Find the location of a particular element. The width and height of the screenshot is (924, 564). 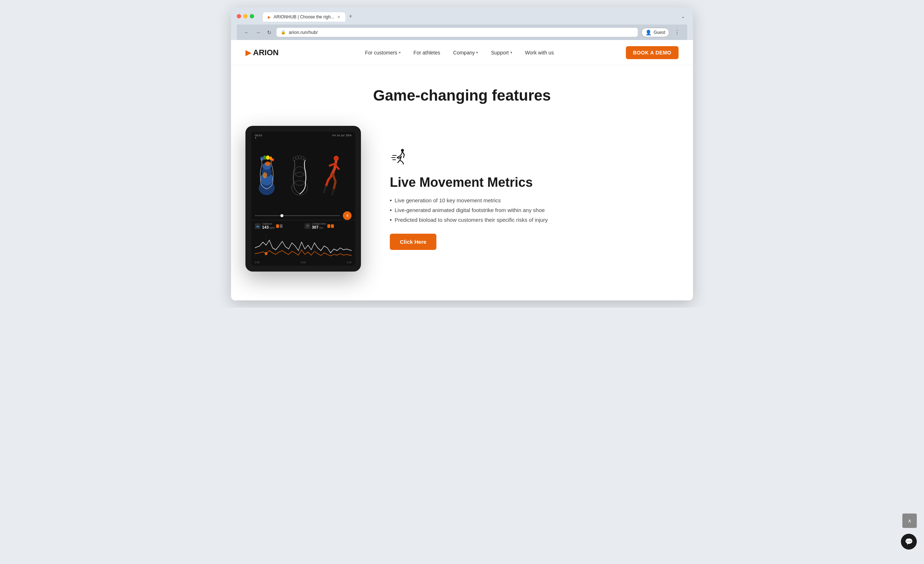

feature-title: Live Movement Metrics is located at coordinates (534, 182).